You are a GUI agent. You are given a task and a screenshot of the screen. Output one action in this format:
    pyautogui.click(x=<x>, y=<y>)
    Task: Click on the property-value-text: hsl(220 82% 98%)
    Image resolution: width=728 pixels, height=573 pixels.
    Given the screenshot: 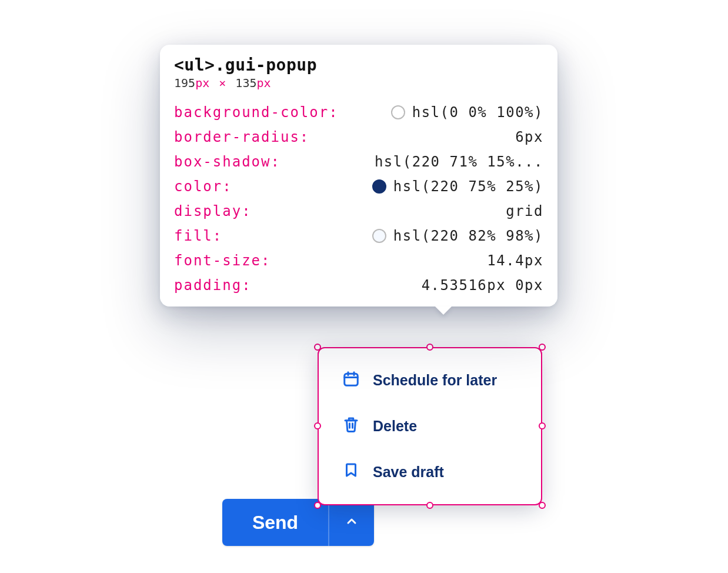 What is the action you would take?
    pyautogui.click(x=468, y=236)
    